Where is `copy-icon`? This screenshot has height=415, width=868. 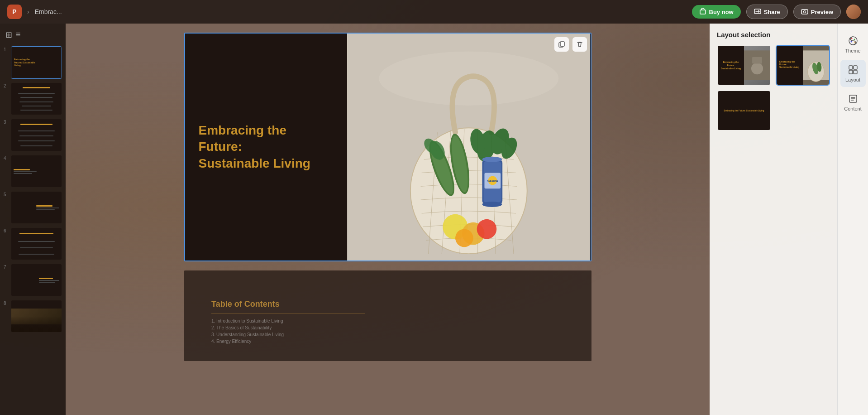
copy-icon is located at coordinates (562, 44).